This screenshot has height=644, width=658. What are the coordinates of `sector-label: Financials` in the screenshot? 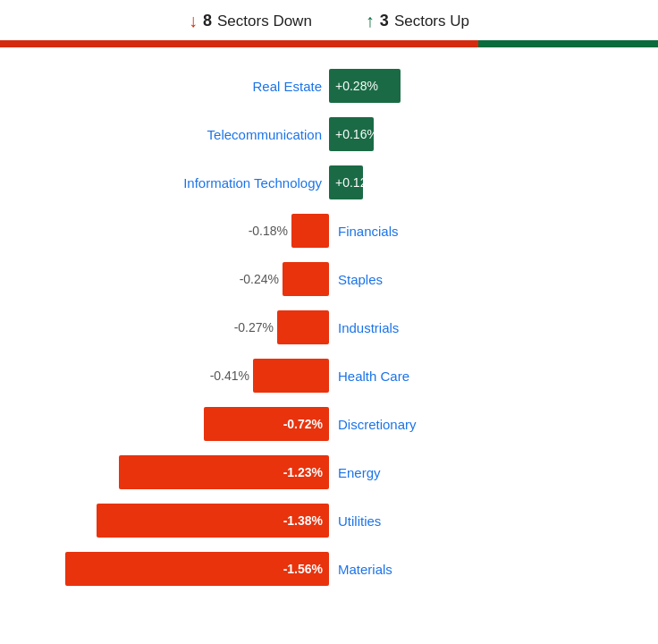 It's located at (368, 231).